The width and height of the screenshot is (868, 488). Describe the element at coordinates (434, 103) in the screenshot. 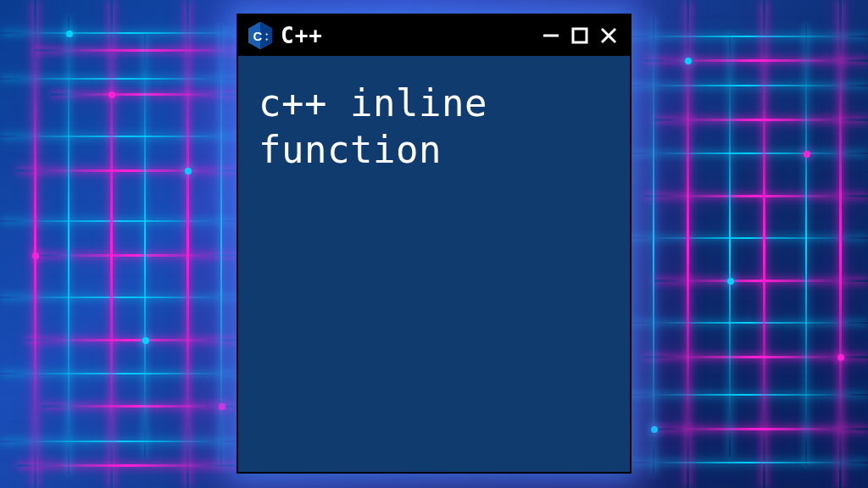

I see `content-line-1: c++ inline` at that location.